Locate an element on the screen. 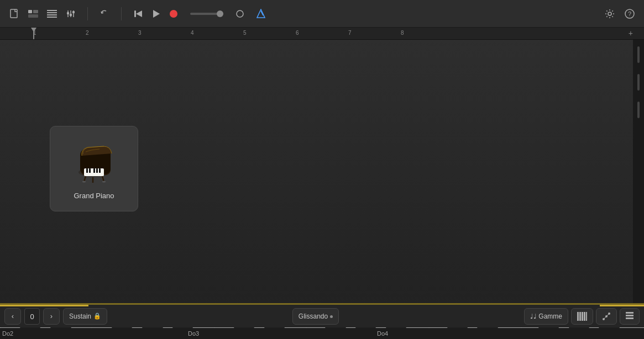  glissando-button: Glissando is located at coordinates (316, 316).